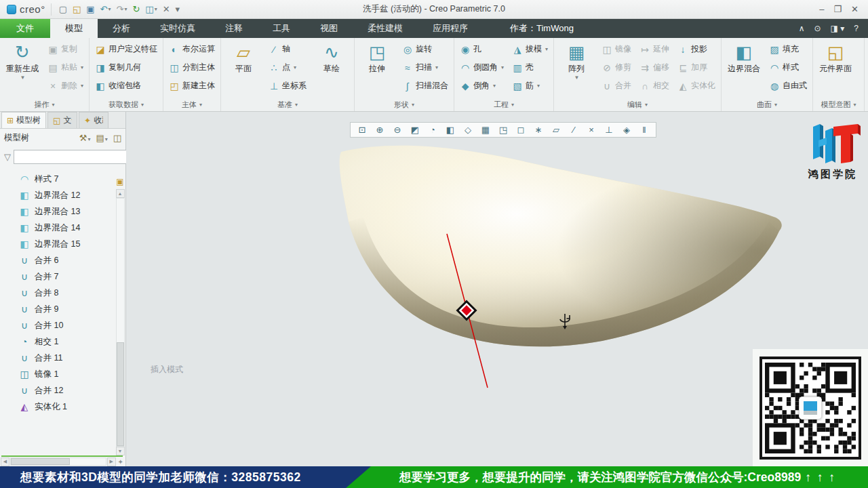  Describe the element at coordinates (380, 130) in the screenshot. I see `zoom-in-button: ⊕` at that location.